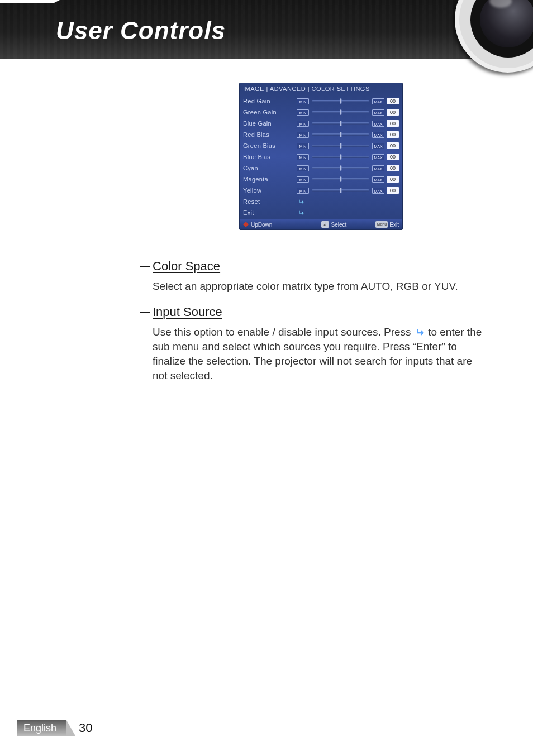 The image size is (533, 756). I want to click on footer-exit-label: Exit, so click(394, 224).